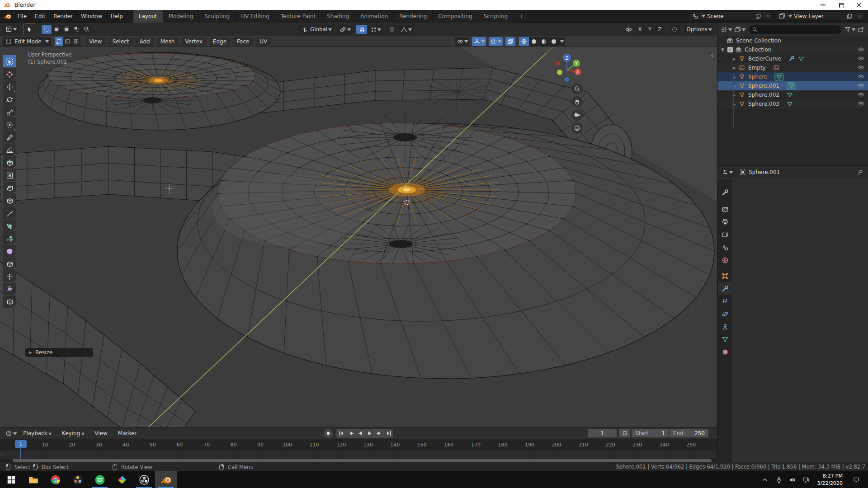 This screenshot has height=488, width=868. Describe the element at coordinates (779, 77) in the screenshot. I see `mesh-data-boxed-icon` at that location.